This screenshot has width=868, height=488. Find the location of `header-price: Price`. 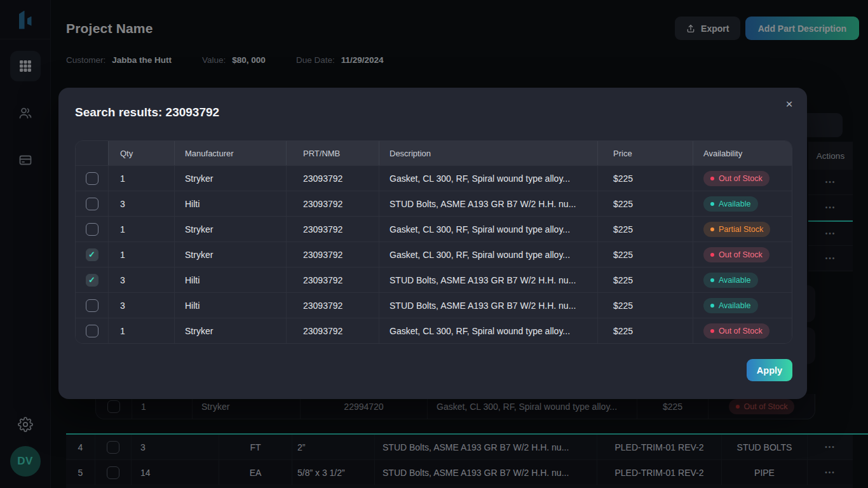

header-price: Price is located at coordinates (646, 153).